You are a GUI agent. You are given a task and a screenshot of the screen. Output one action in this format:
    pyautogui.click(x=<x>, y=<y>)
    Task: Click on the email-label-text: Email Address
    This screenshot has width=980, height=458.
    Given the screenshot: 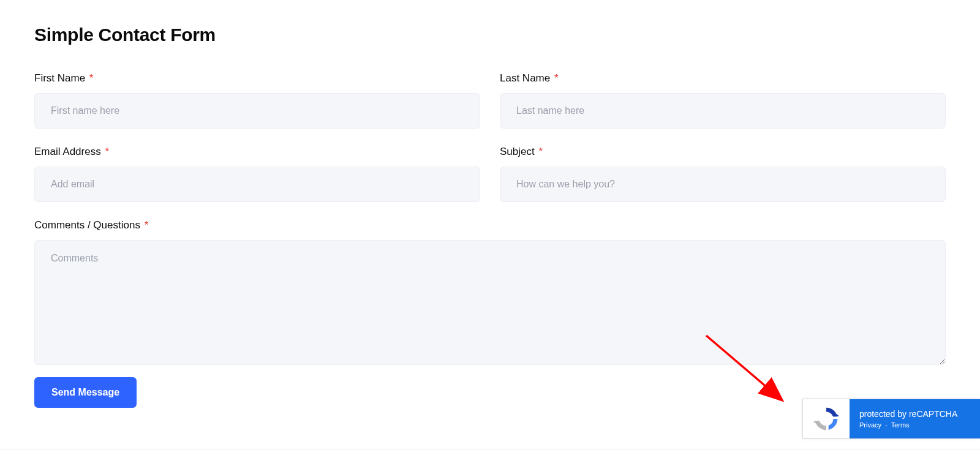 What is the action you would take?
    pyautogui.click(x=67, y=152)
    